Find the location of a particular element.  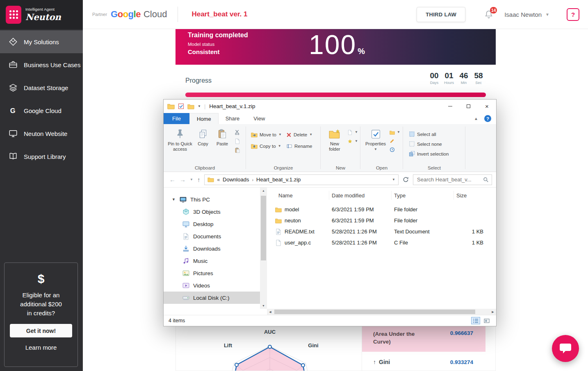

scroll-up-icon: ▲ is located at coordinates (263, 191).